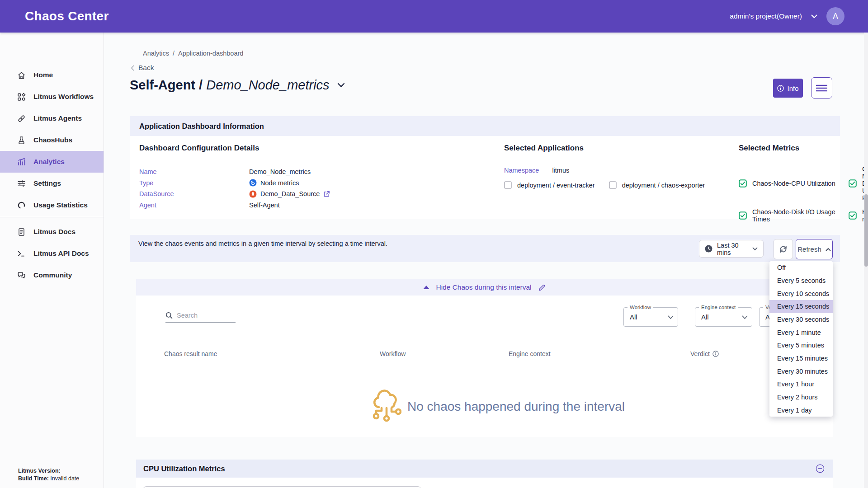 Image resolution: width=868 pixels, height=488 pixels. I want to click on avatar: A, so click(835, 16).